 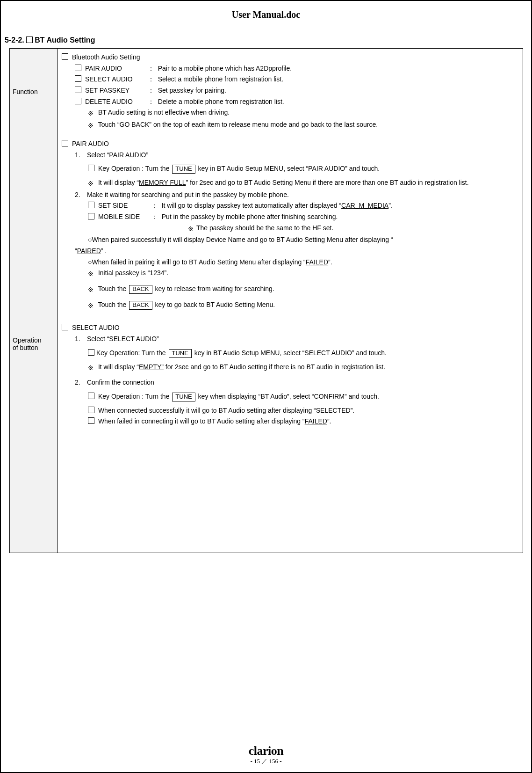 What do you see at coordinates (188, 195) in the screenshot?
I see `step-text: Make it waiting for searching and put in…` at bounding box center [188, 195].